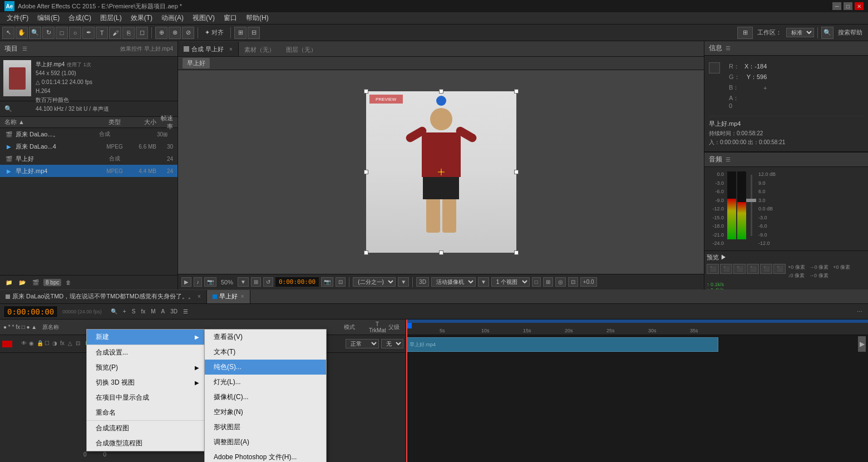  What do you see at coordinates (265, 412) in the screenshot?
I see `sub-item-null: 空对象(N)` at bounding box center [265, 412].